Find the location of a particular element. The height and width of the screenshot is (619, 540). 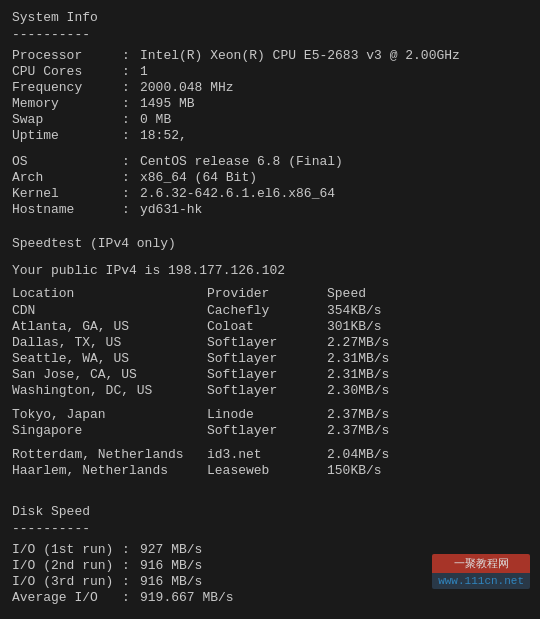

swap-colon: : is located at coordinates (131, 120).